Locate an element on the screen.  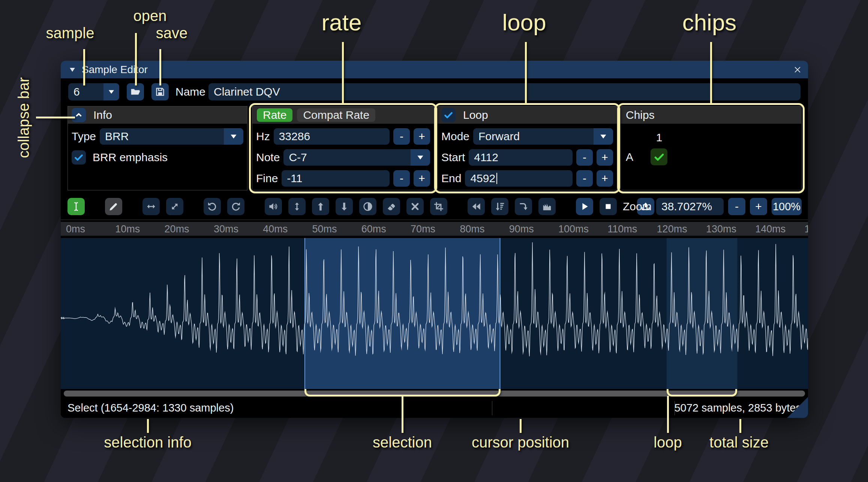
open-sample-button is located at coordinates (135, 92).